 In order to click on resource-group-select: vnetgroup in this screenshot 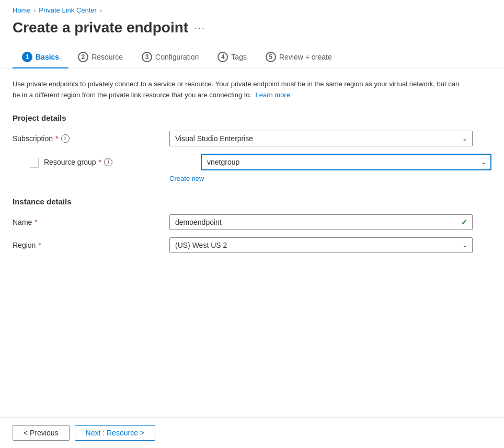, I will do `click(346, 162)`.